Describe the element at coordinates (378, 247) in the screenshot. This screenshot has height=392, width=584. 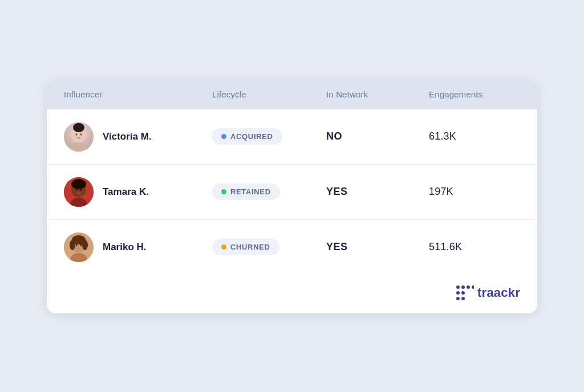
I see `in-network-mariko: YES` at that location.